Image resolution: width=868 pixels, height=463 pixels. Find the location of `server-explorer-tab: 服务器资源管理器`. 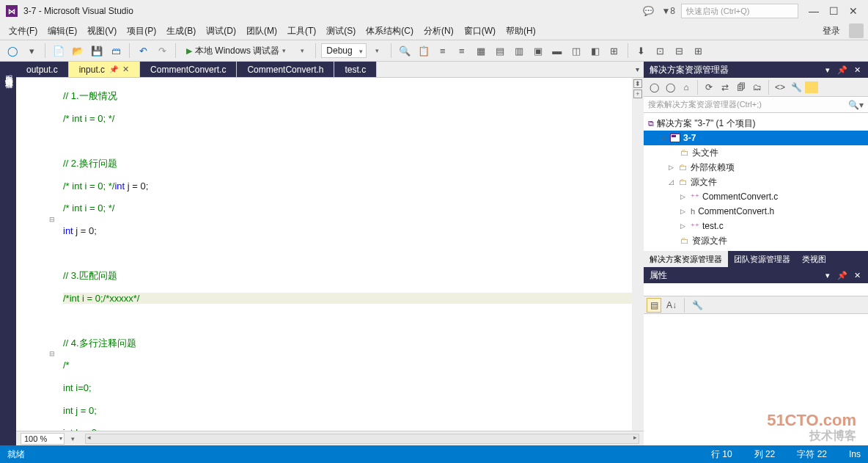

server-explorer-tab: 服务器资源管理器 is located at coordinates (9, 254).